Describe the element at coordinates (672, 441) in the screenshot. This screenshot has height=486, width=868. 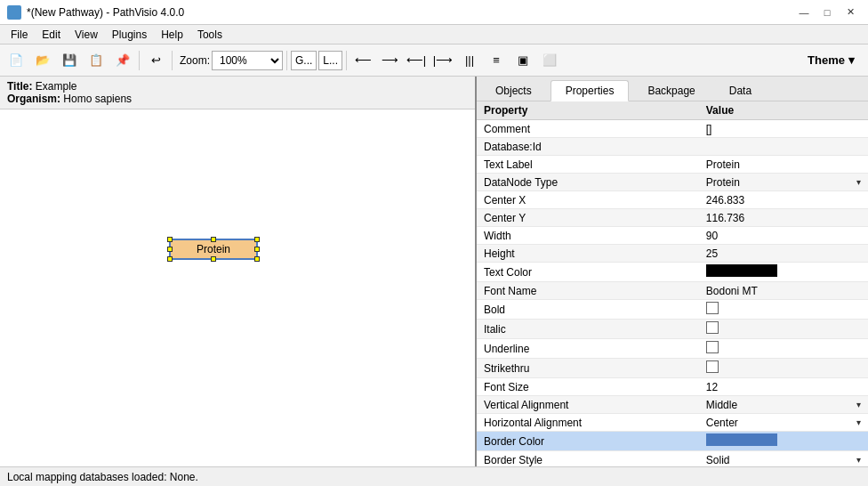
I see `table-row: Border Color` at that location.